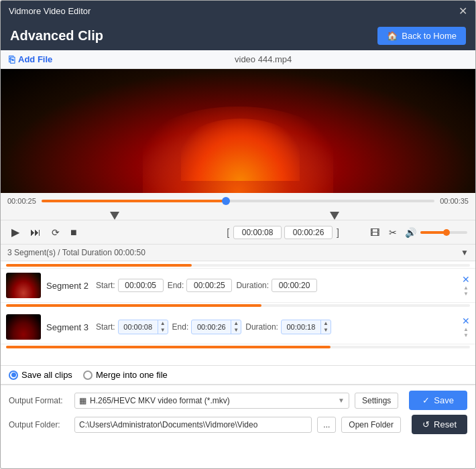 The height and width of the screenshot is (469, 476). What do you see at coordinates (238, 412) in the screenshot?
I see `output-bar: Output Format: ▦ H.265/HEVC MKV video fo…` at bounding box center [238, 412].